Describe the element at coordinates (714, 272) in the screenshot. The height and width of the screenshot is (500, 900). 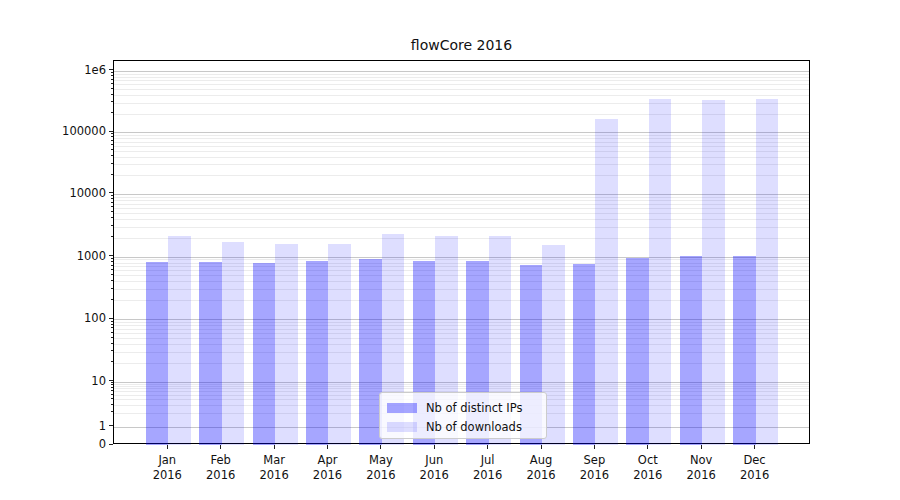
I see `bar-nb-of-downloads-nov-2016` at that location.